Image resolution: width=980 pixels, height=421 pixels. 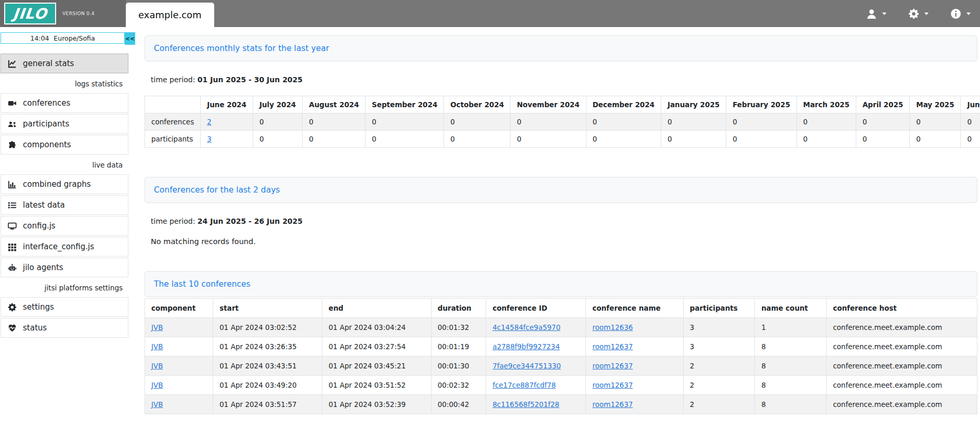 What do you see at coordinates (64, 247) in the screenshot?
I see `sidebar-item-interface-config-js: interface_config.js` at bounding box center [64, 247].